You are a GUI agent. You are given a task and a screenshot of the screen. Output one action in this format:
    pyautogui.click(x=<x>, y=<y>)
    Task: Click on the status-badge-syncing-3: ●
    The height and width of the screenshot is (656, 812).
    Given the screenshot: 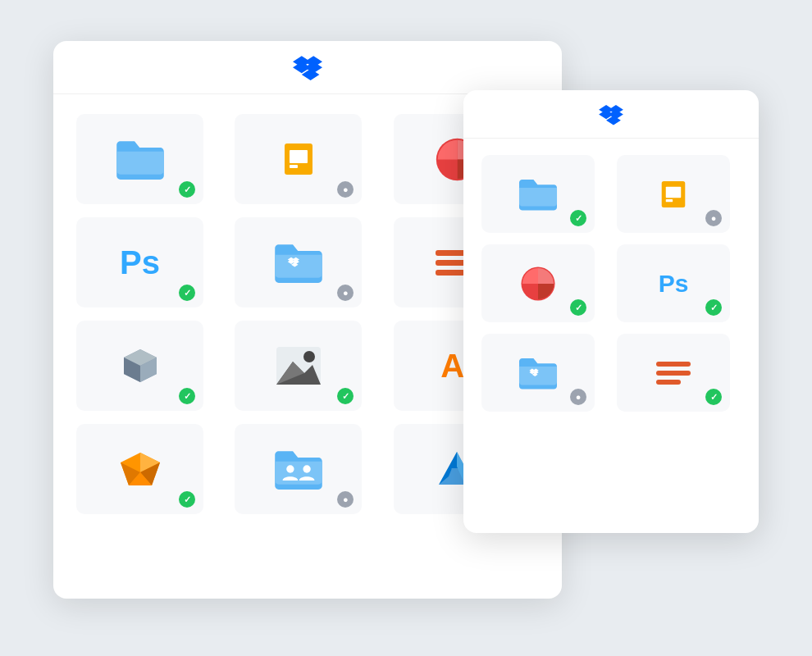 What is the action you would take?
    pyautogui.click(x=345, y=499)
    